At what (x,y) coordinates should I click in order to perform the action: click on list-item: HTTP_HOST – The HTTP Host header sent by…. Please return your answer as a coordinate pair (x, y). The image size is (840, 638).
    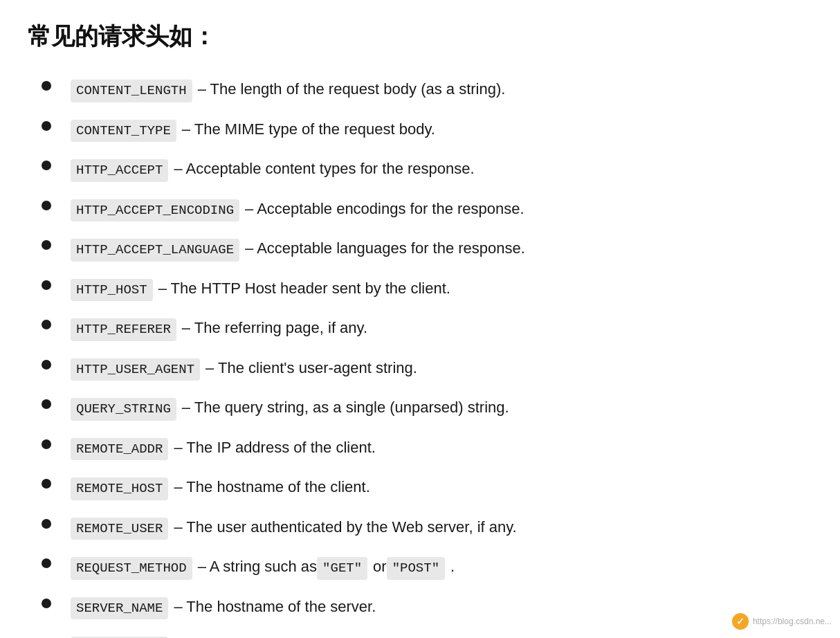
    Looking at the image, I should click on (427, 289).